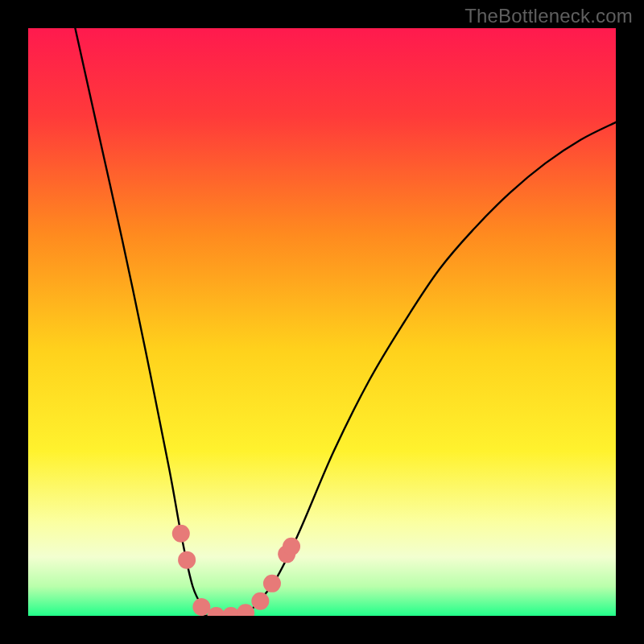 The width and height of the screenshot is (644, 644). What do you see at coordinates (549, 16) in the screenshot?
I see `watermark-text: TheBottleneck.com` at bounding box center [549, 16].